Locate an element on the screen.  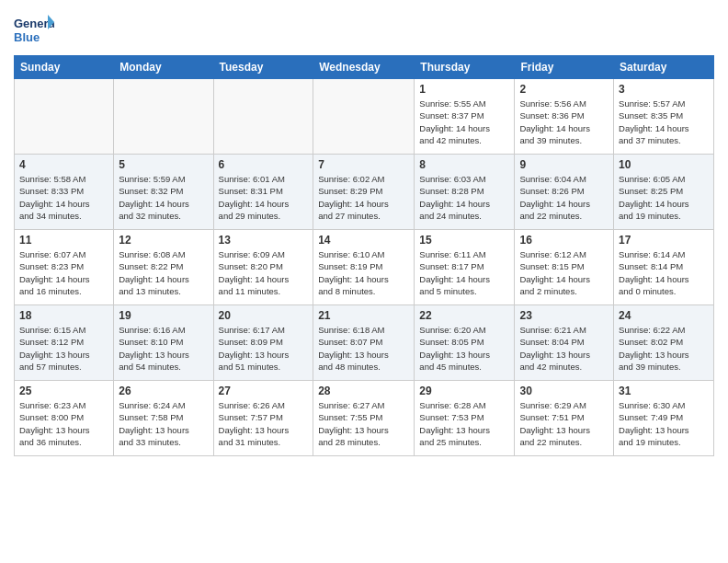
day-cell: 2Sunrise: 5:56 AM Sunset: 8:36 PM Daylig… is located at coordinates (564, 117).